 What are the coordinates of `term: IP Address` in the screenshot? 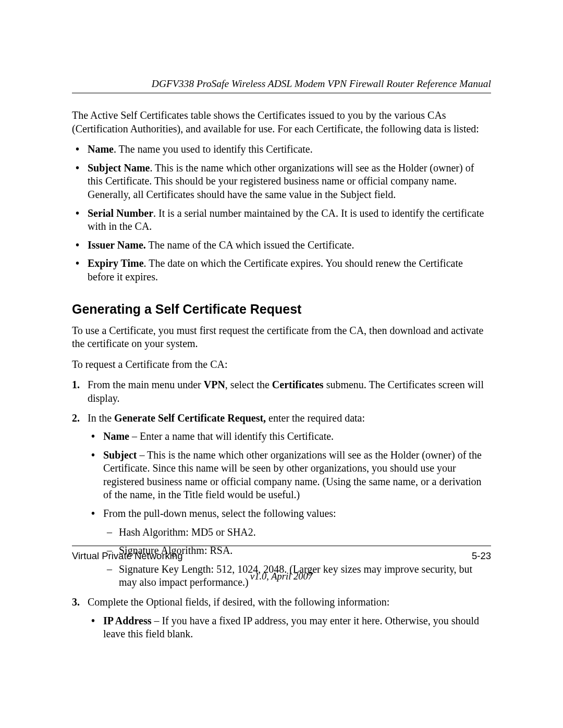 It's located at (127, 621).